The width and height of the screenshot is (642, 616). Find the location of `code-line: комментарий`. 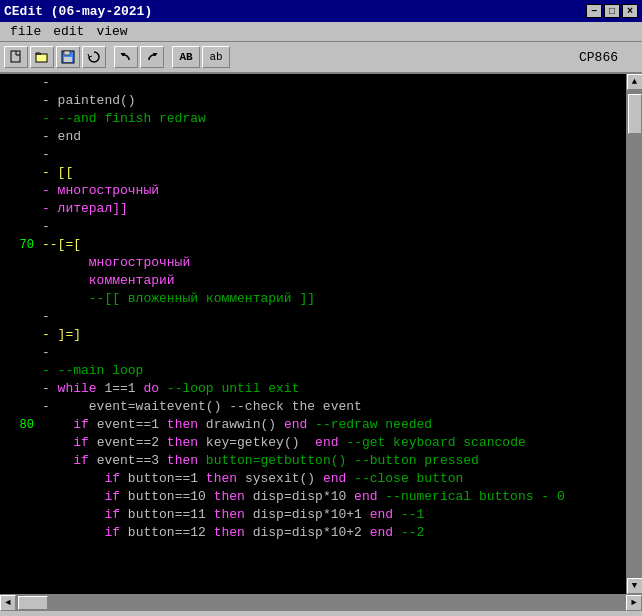

code-line: комментарий is located at coordinates (334, 281).